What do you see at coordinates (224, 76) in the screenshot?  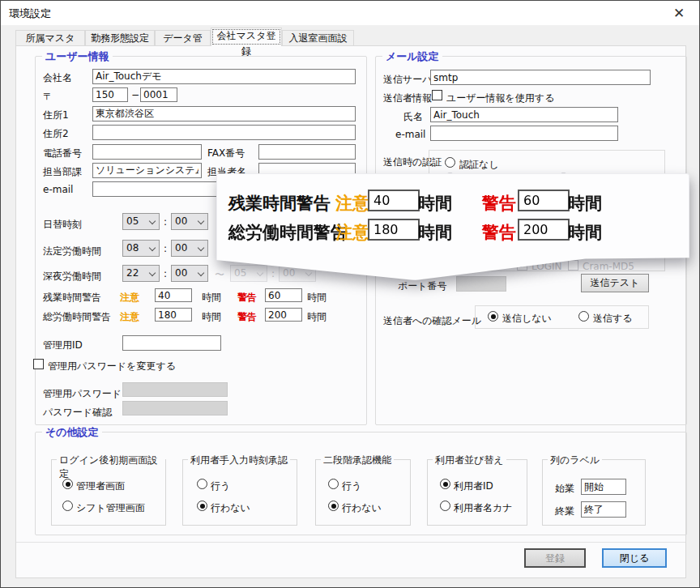 I see `company-name-input` at bounding box center [224, 76].